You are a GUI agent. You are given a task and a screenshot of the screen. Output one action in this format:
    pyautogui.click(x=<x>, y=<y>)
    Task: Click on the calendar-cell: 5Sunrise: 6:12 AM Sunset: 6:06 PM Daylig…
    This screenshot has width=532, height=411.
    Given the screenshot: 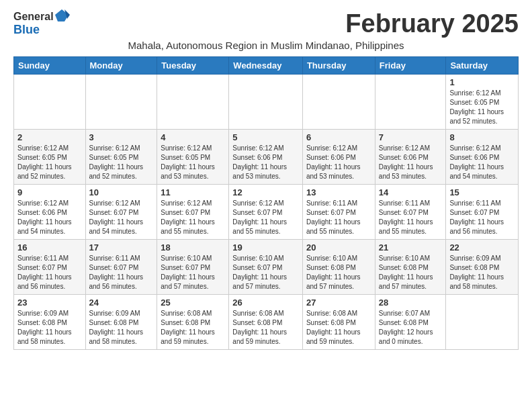 What is the action you would take?
    pyautogui.click(x=266, y=157)
    